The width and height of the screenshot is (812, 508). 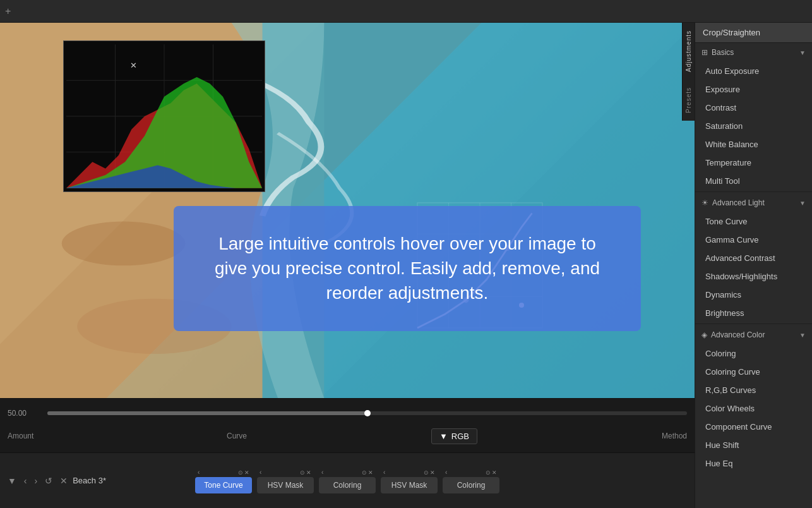 What do you see at coordinates (247, 473) in the screenshot?
I see `layer-tab-0-x-icon: ✕` at bounding box center [247, 473].